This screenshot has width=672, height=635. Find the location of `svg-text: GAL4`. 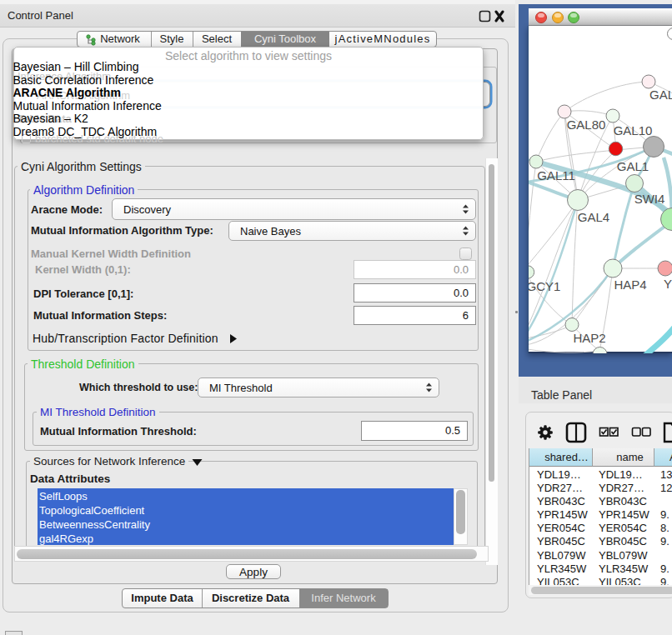

svg-text: GAL4 is located at coordinates (594, 217).